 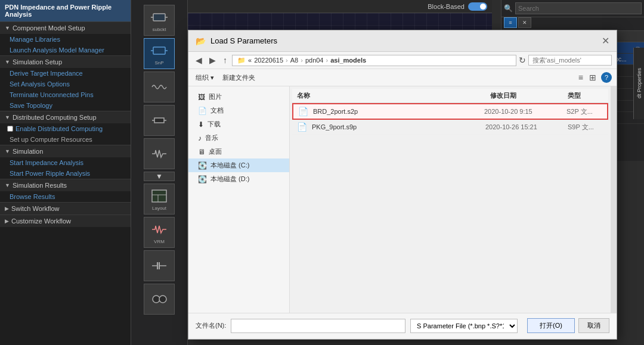 What do you see at coordinates (239, 179) in the screenshot?
I see `tree-item-local-disk-d: 💽 本地磁盘 (D:)` at bounding box center [239, 179].